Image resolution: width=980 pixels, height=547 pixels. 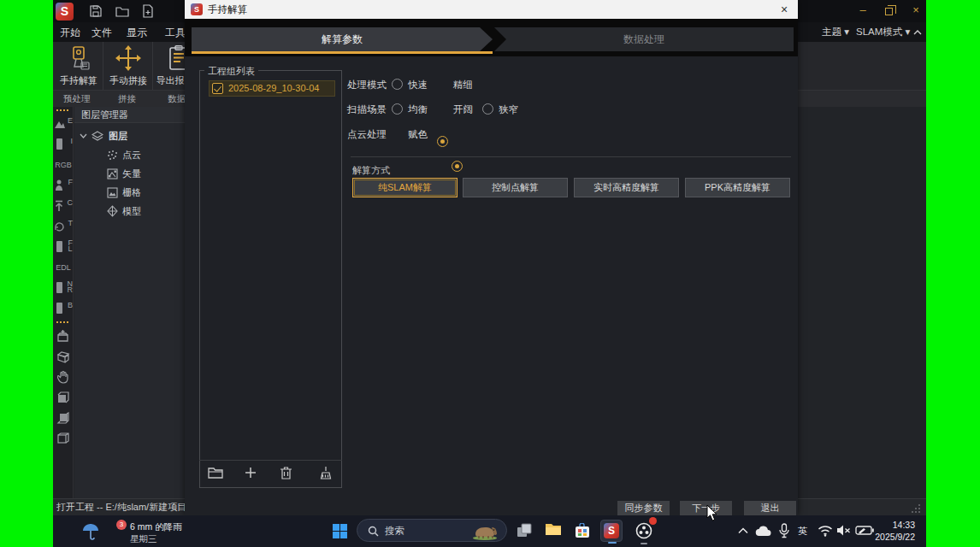 I want to click on solve-realtime-hp-button: 实时高精度解算, so click(x=626, y=188).